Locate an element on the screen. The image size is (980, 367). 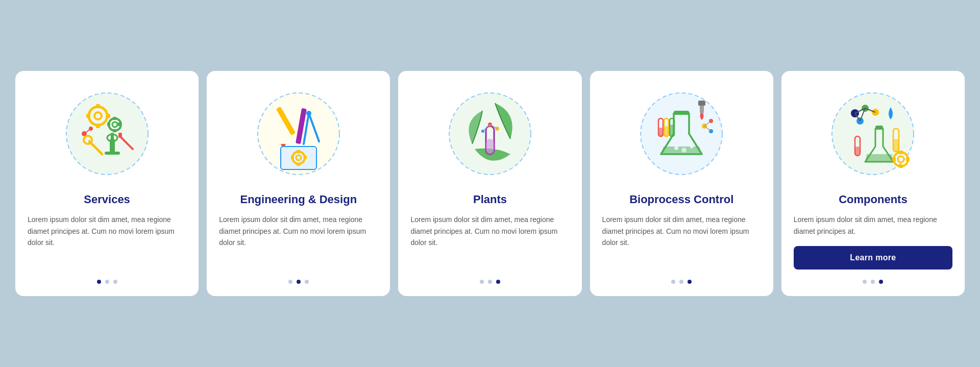
services-icon-area is located at coordinates (107, 134).